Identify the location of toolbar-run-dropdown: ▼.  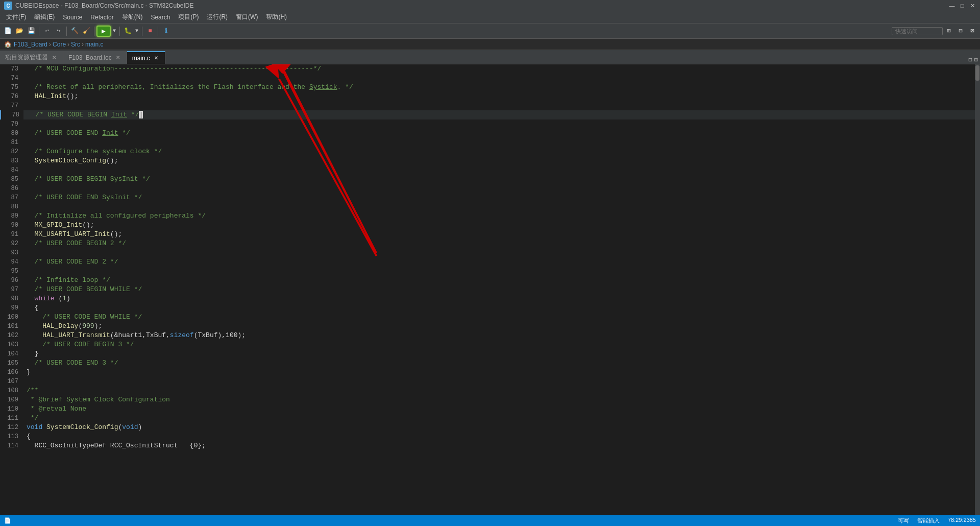
(114, 31).